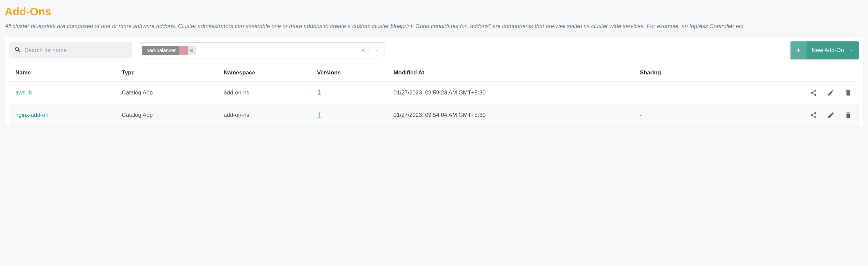  I want to click on filter-box: load-balancer ✕ ✕, so click(261, 51).